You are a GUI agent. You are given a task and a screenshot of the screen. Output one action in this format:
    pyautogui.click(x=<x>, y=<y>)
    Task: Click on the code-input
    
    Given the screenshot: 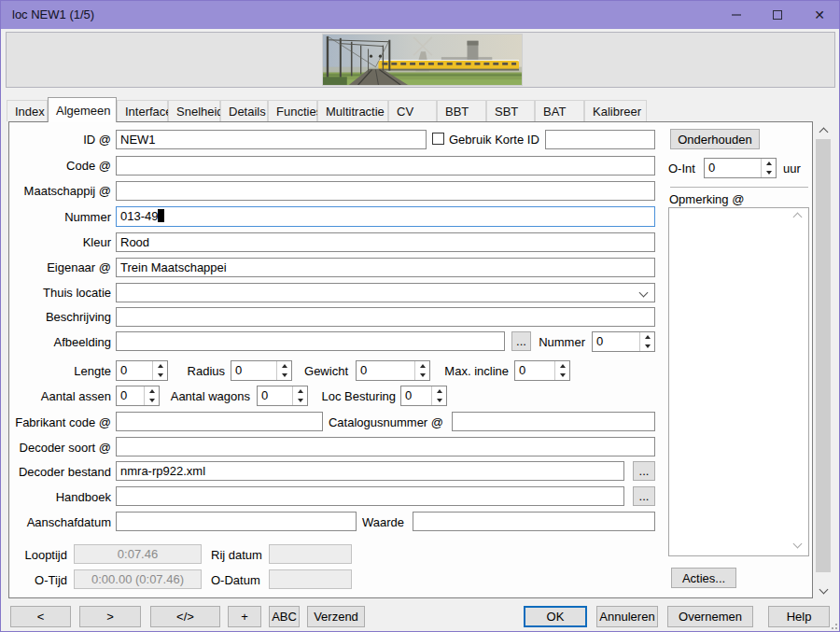 What is the action you would take?
    pyautogui.click(x=385, y=166)
    